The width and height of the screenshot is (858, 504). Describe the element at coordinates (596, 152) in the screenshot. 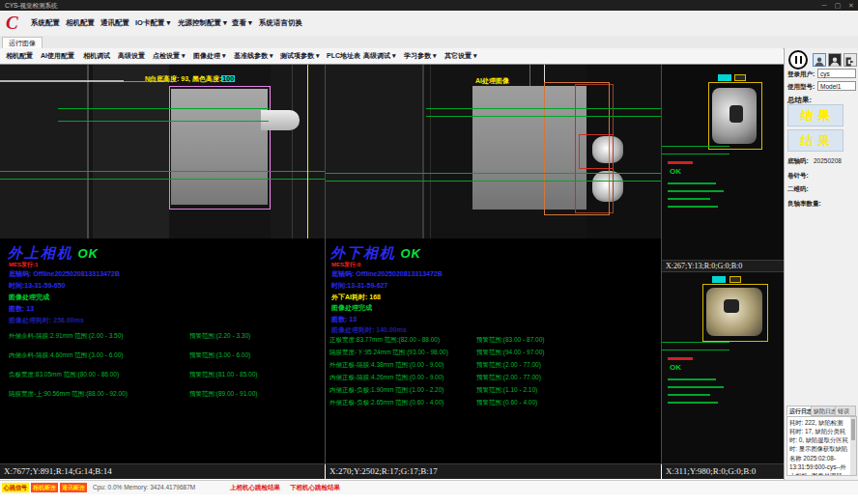

I see `roi-box-red-inner` at that location.